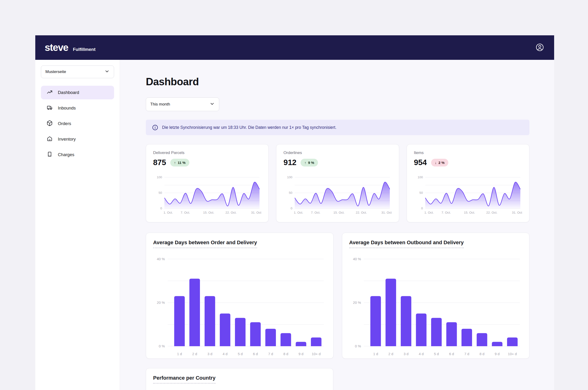 The width and height of the screenshot is (588, 390). I want to click on svg-text: 1 d, so click(376, 354).